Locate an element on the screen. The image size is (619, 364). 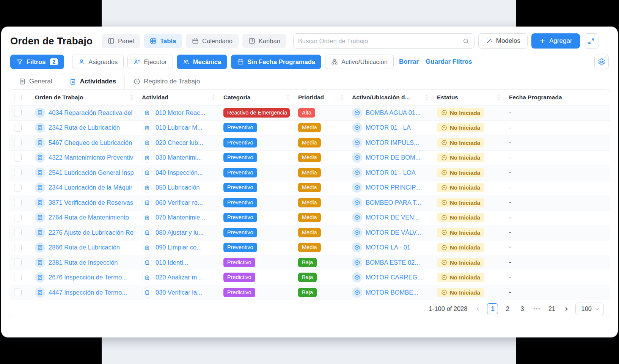
asset-link: BOMBA ESTE 02... is located at coordinates (393, 262).